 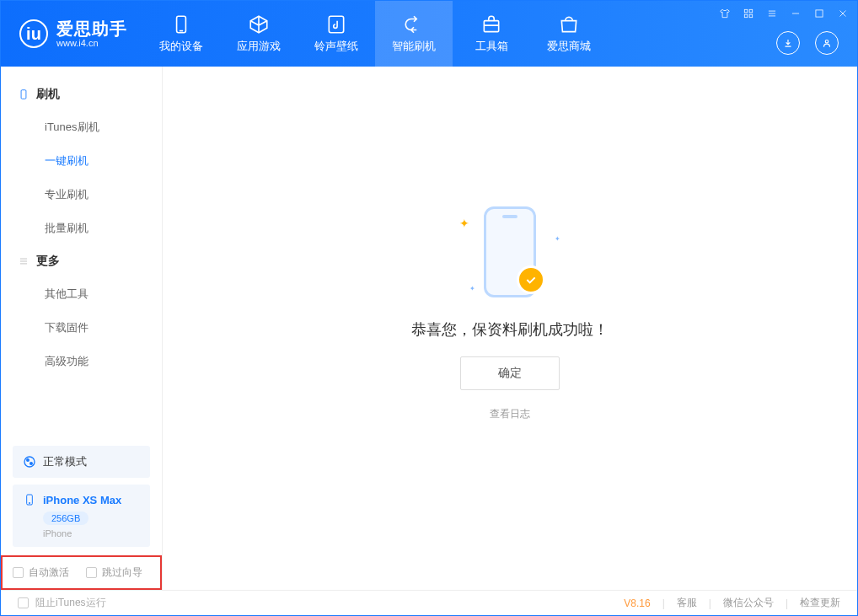 What do you see at coordinates (72, 34) in the screenshot?
I see `logo-area: iu 爱思助手 www.i4.cn` at bounding box center [72, 34].